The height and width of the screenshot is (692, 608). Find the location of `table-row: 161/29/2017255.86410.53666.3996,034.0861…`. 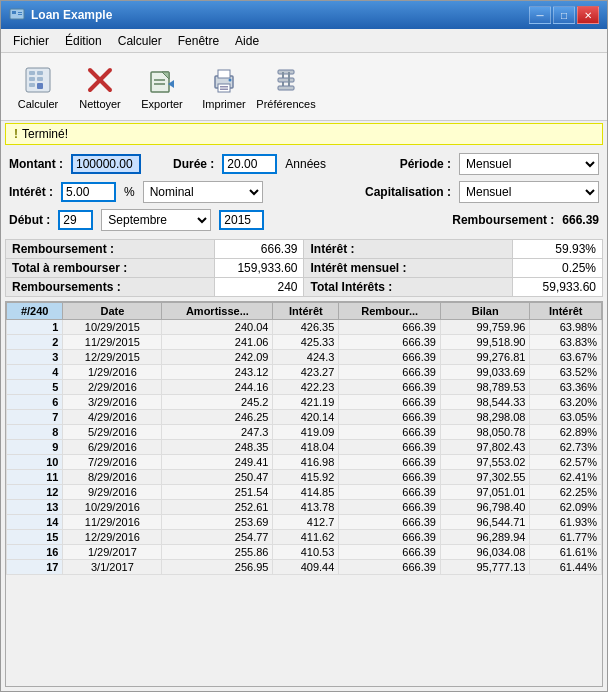

table-row: 161/29/2017255.86410.53666.3996,034.0861… is located at coordinates (304, 552).